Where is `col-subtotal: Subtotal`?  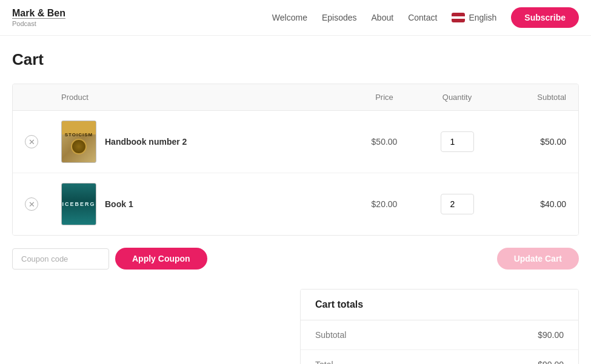
col-subtotal: Subtotal is located at coordinates (530, 97).